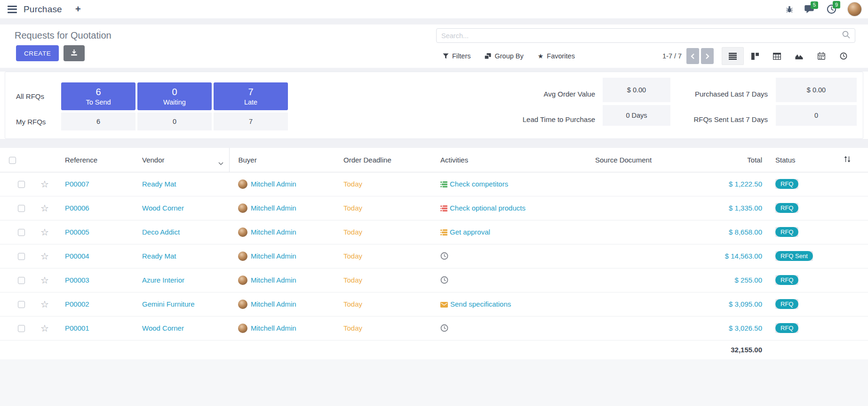 This screenshot has height=406, width=868. Describe the element at coordinates (434, 304) in the screenshot. I see `table-row: ☆ P00002 Gemini Furniture Mitchell Admin…` at that location.